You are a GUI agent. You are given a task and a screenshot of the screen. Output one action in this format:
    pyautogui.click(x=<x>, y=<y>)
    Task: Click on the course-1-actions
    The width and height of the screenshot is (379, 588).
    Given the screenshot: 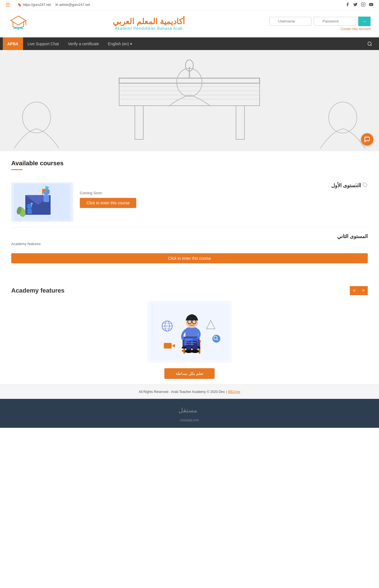 What is the action you would take?
    pyautogui.click(x=362, y=186)
    